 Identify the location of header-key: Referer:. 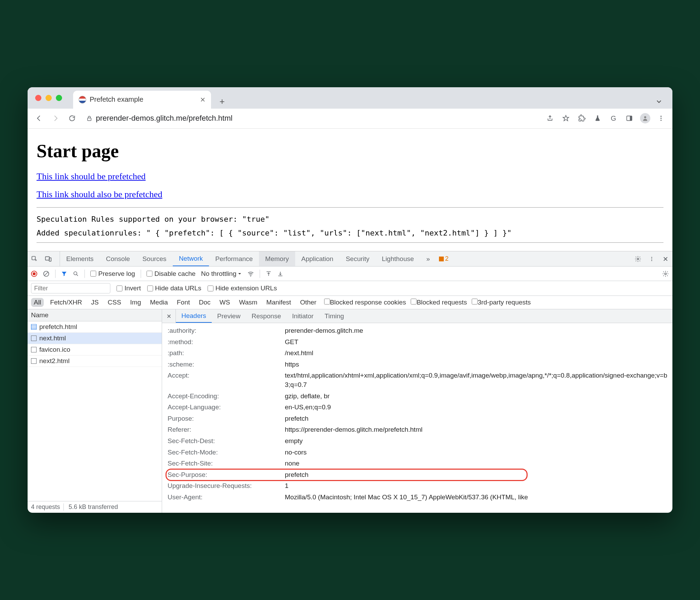
(226, 430).